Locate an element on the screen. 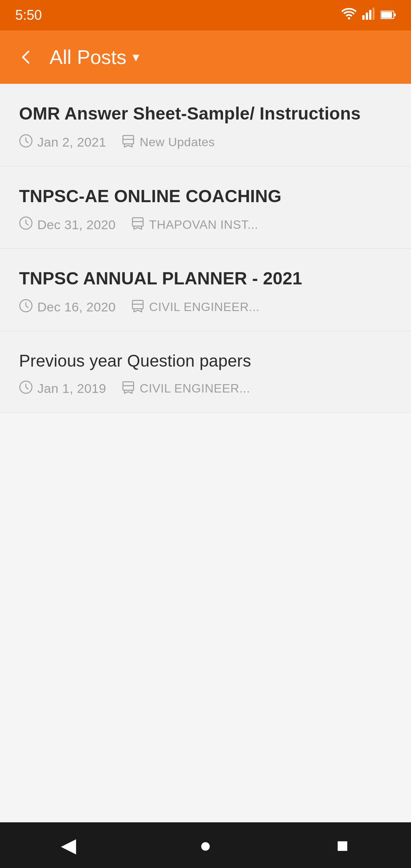  post-date: Jan 1, 2019 is located at coordinates (62, 389).